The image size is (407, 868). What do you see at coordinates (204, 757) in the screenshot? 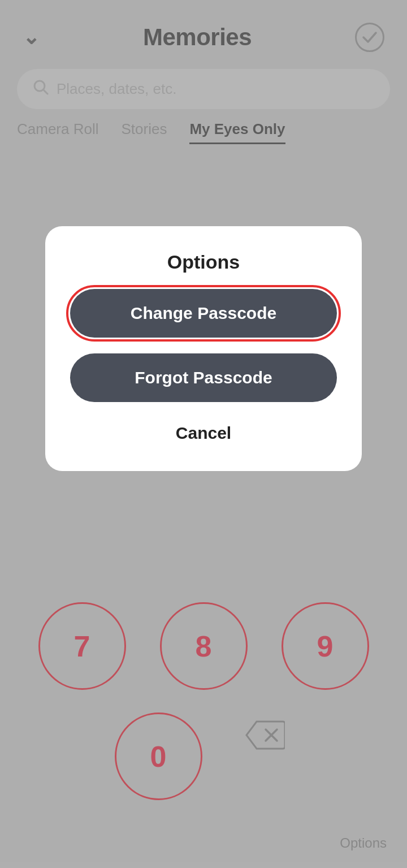
I see `keypad-row-2: 0` at bounding box center [204, 757].